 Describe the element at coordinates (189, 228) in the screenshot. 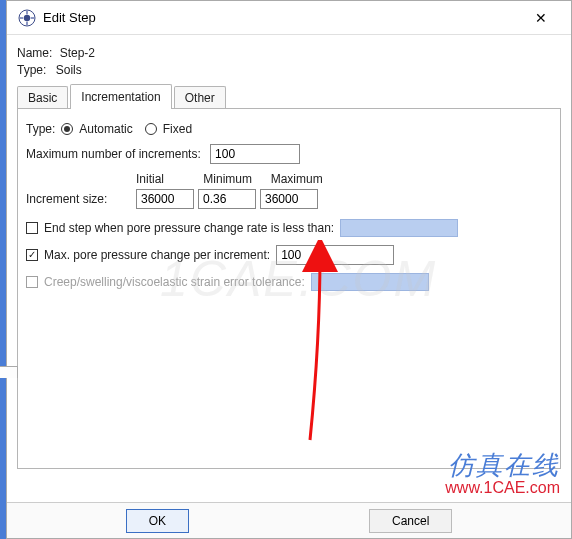

I see `endstep-label: End step when pore pressure change rate …` at that location.